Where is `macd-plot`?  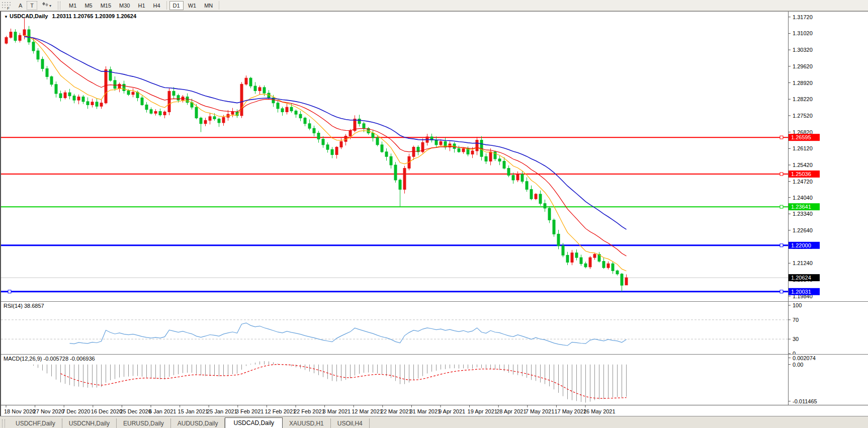
macd-plot is located at coordinates (395, 380).